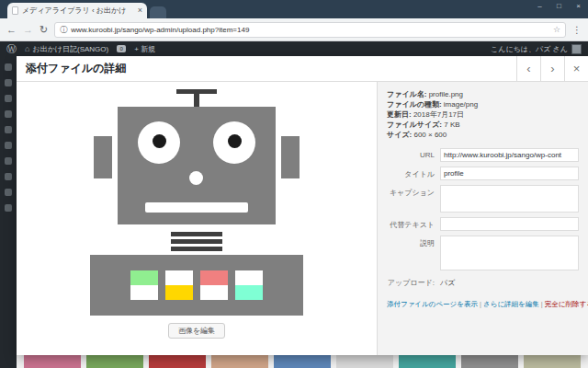  I want to click on url-field-row: URL, so click(483, 155).